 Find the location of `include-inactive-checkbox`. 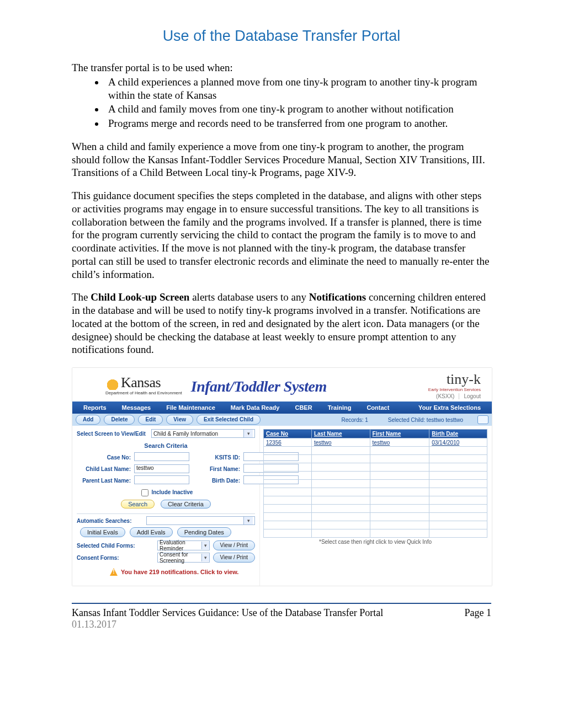

include-inactive-checkbox is located at coordinates (145, 493).